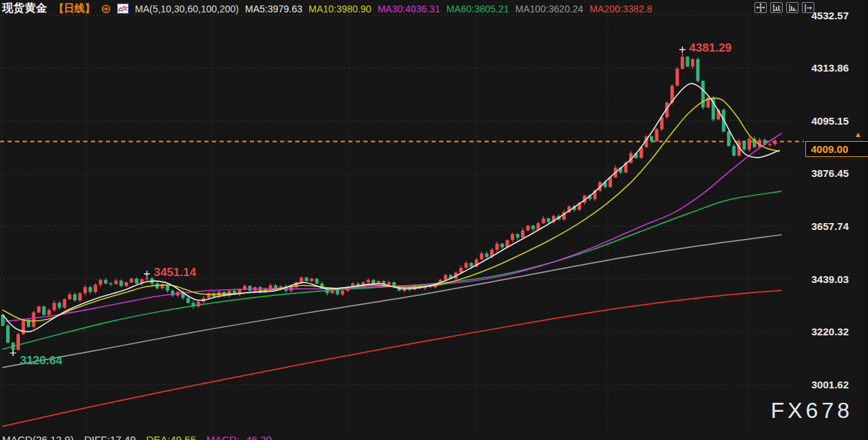 The width and height of the screenshot is (868, 440). Describe the element at coordinates (409, 9) in the screenshot. I see `ma30-value: MA30:4036.31` at that location.